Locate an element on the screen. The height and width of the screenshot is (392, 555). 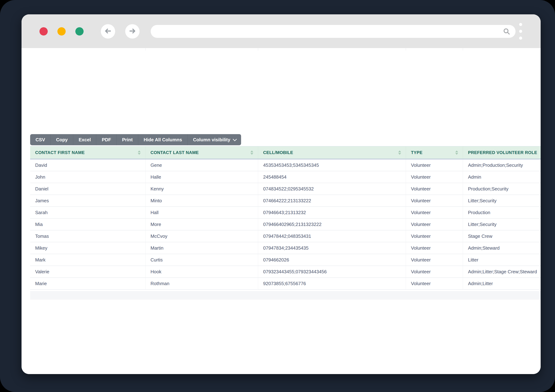
cell-last-name: Halle is located at coordinates (202, 177).